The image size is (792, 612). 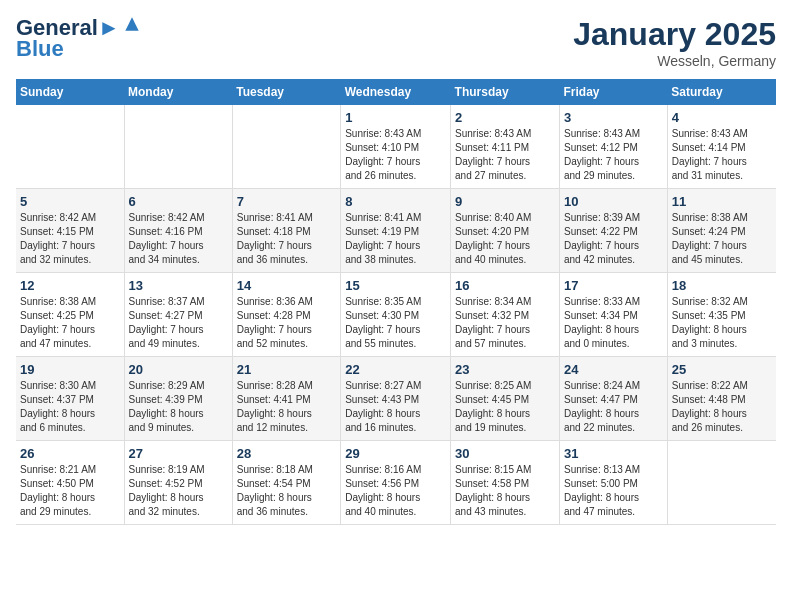 I want to click on day-number: 17, so click(x=614, y=286).